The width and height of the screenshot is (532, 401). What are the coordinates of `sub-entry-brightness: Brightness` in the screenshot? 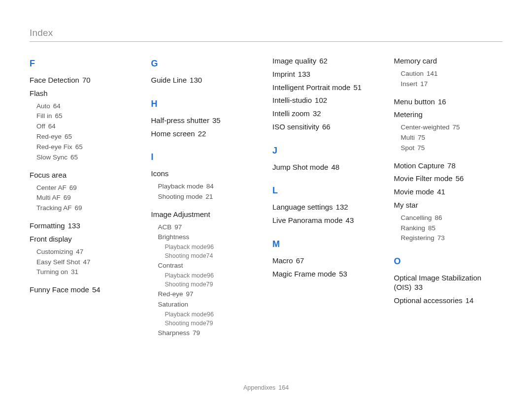 It's located at (209, 237).